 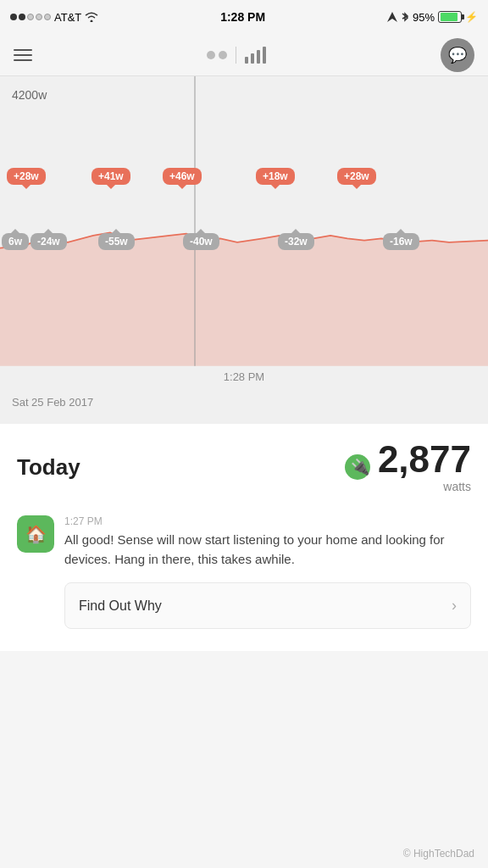 I want to click on watt-display: 2,877 watts, so click(x=424, y=467).